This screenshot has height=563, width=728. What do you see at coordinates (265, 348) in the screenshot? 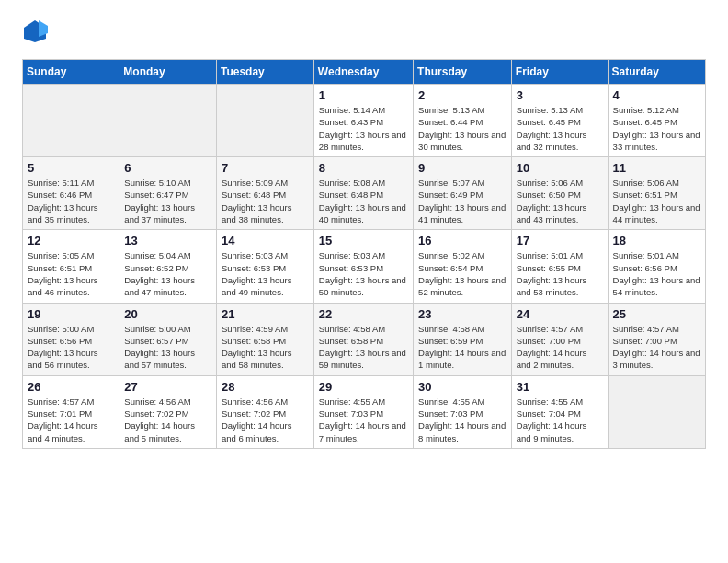
I see `day-info: Sunrise: 4:59 AM Sunset: 6:58 PM Dayligh…` at bounding box center [265, 348].